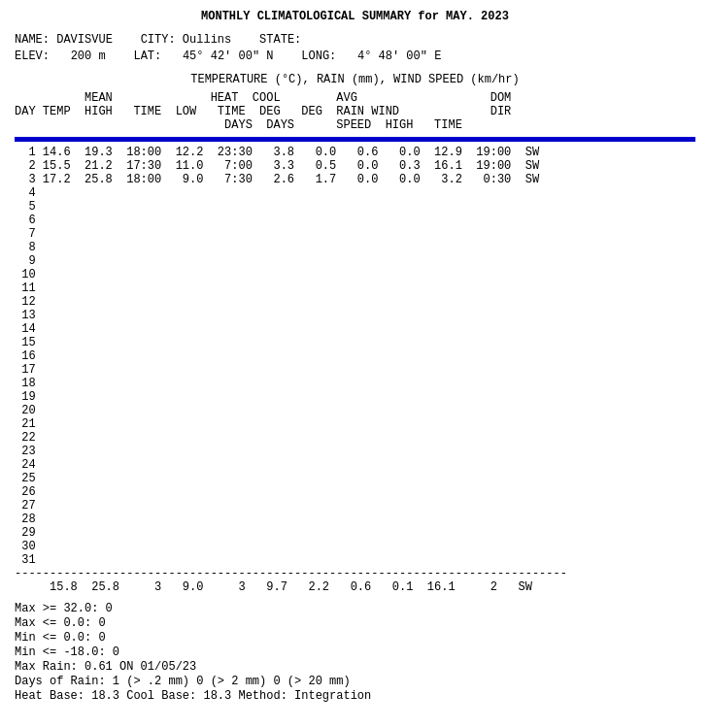 Image resolution: width=710 pixels, height=728 pixels. I want to click on meta-name-line: NAME: DAVISVUE CITY: Oullins STATE:, so click(355, 40).